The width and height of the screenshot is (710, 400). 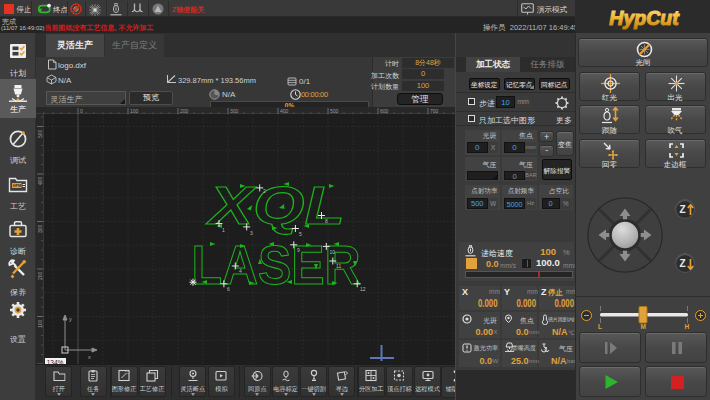 What do you see at coordinates (240, 271) in the screenshot?
I see `svg-text: 4` at bounding box center [240, 271].